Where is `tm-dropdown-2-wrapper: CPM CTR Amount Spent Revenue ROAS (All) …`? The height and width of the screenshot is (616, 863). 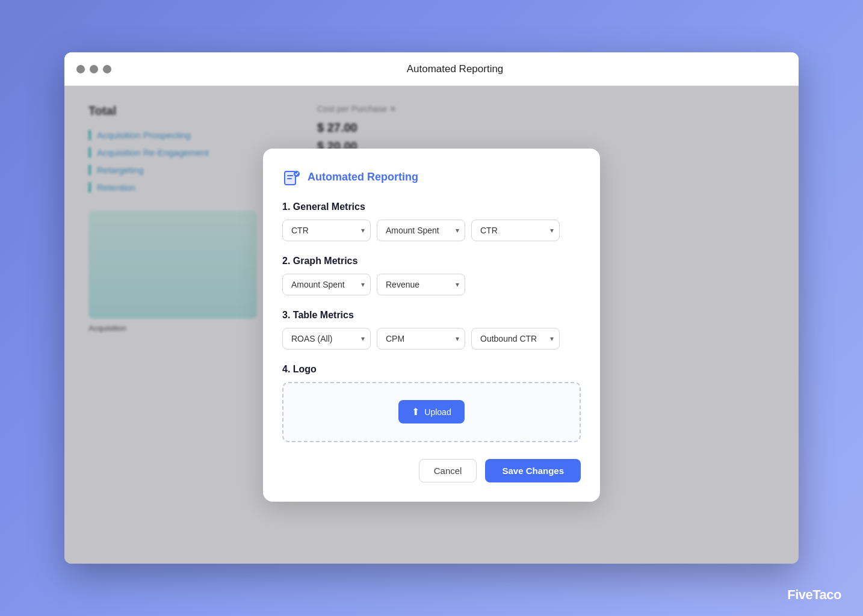 tm-dropdown-2-wrapper: CPM CTR Amount Spent Revenue ROAS (All) … is located at coordinates (421, 339).